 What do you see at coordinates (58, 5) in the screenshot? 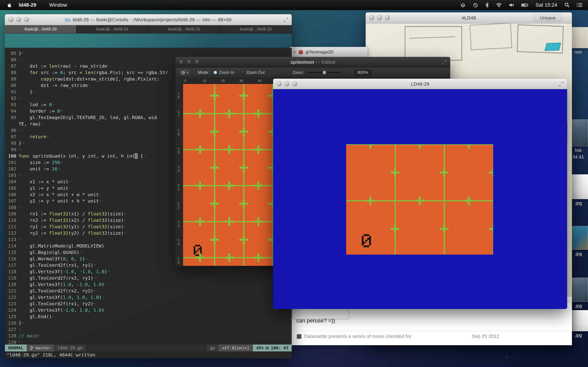
I see `menu-item-window: Window` at bounding box center [58, 5].